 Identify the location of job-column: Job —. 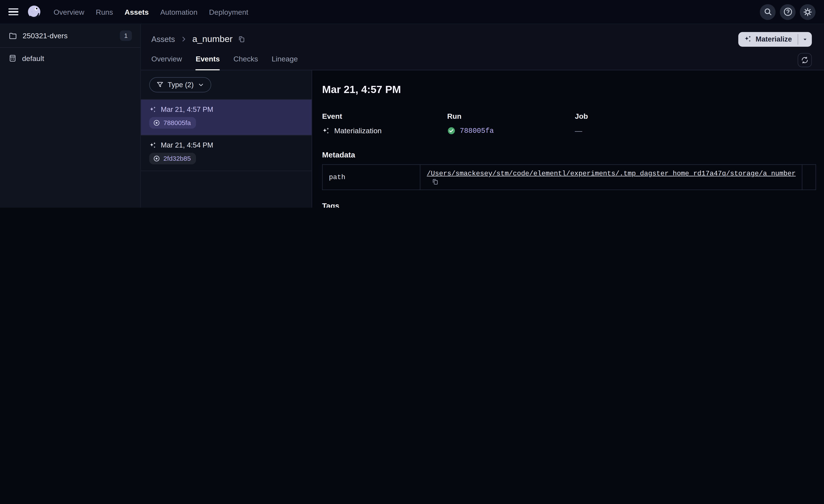
(696, 124).